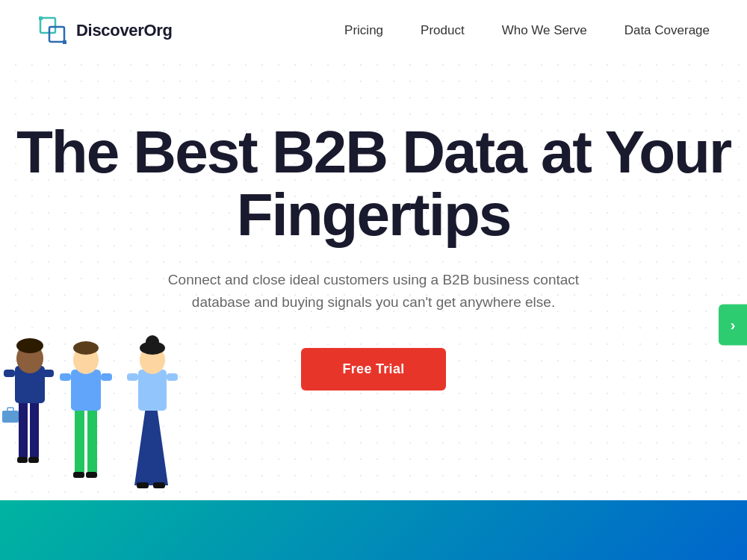  What do you see at coordinates (374, 291) in the screenshot?
I see `hero-subtitle: Connect and close ideal customers using …` at bounding box center [374, 291].